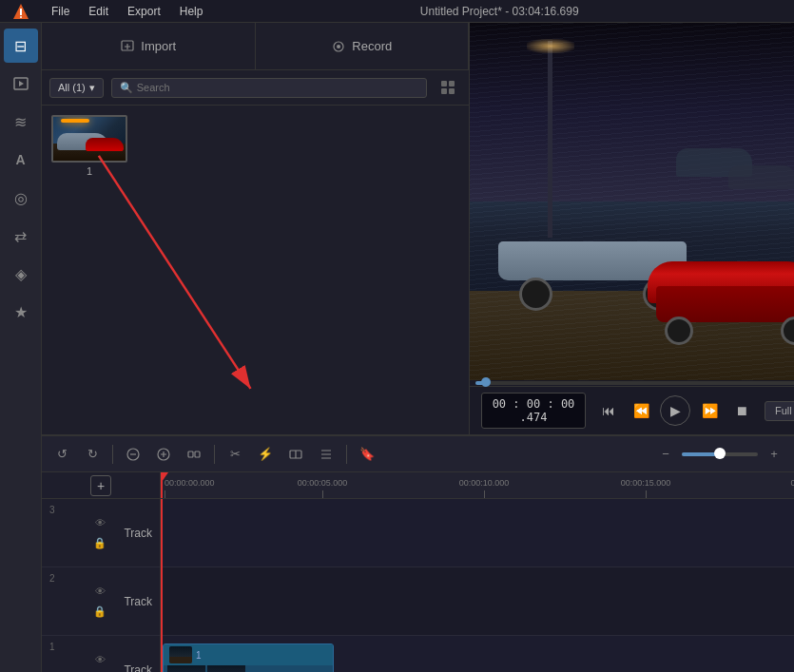 Image resolution: width=794 pixels, height=672 pixels. Describe the element at coordinates (641, 411) in the screenshot. I see `rewind-button: ⏪` at that location.